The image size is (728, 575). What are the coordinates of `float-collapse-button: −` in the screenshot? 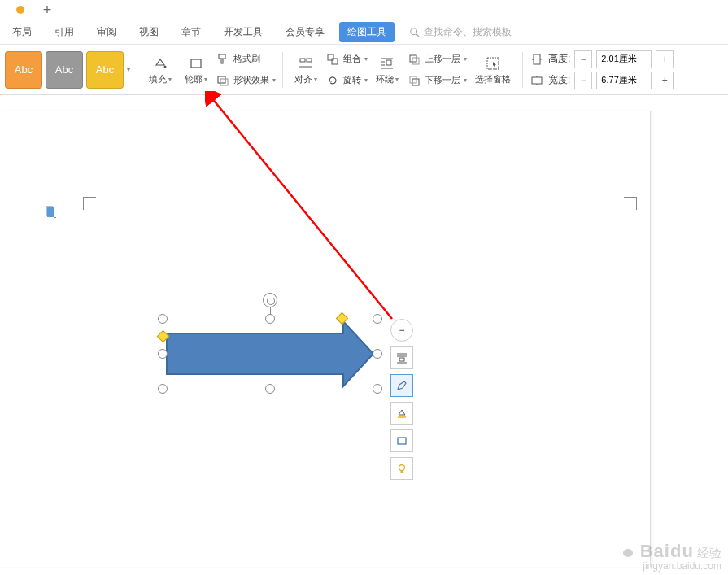 It's located at (402, 330).